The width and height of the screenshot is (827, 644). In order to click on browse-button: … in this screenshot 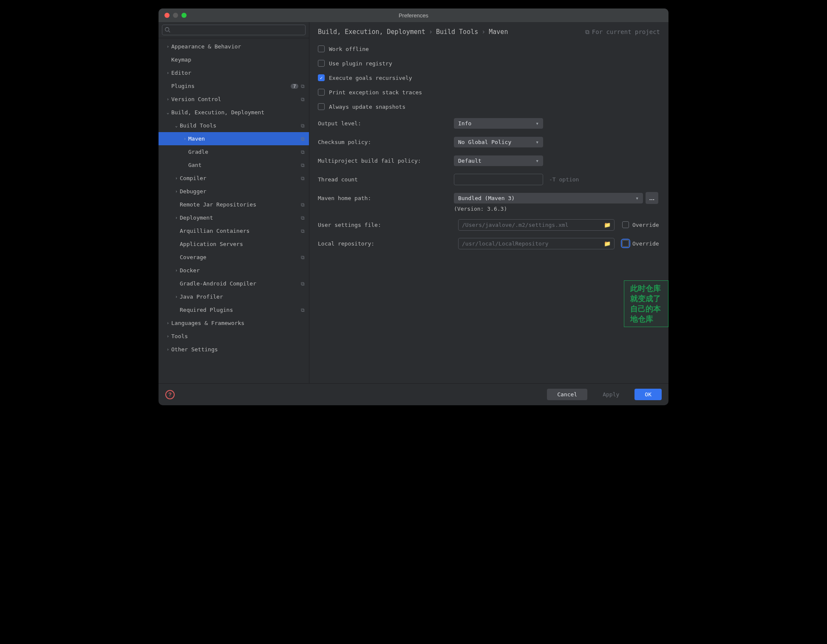, I will do `click(652, 198)`.